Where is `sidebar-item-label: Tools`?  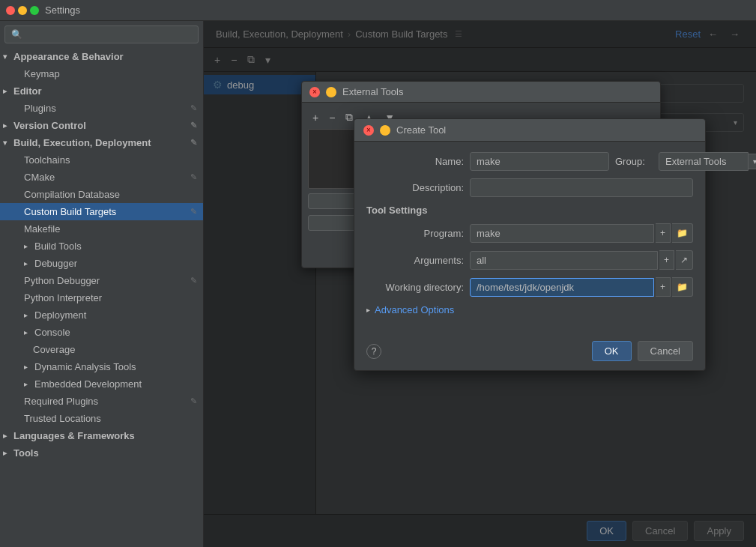
sidebar-item-label: Tools is located at coordinates (26, 453).